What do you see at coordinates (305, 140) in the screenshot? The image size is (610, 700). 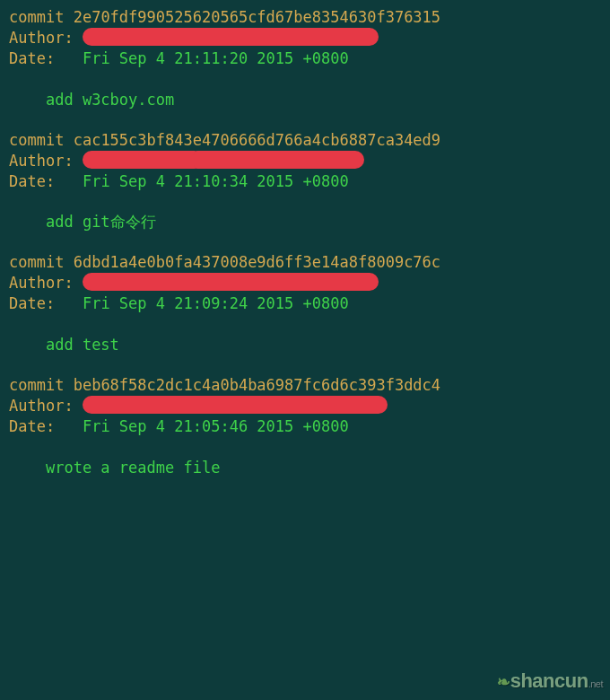 I see `commit-line: commit cac155c3bf843e4706666d766a4cb6887…` at bounding box center [305, 140].